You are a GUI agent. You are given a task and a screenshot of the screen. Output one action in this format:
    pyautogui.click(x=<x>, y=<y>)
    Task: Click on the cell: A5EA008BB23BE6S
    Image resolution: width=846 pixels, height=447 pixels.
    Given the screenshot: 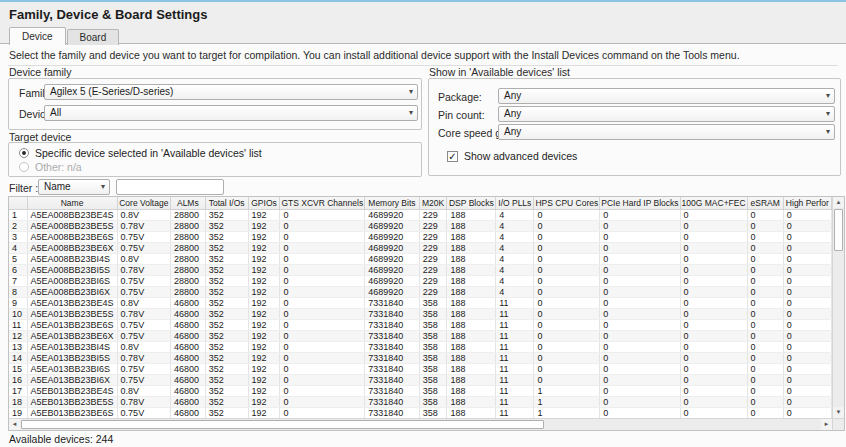 What is the action you would take?
    pyautogui.click(x=72, y=238)
    